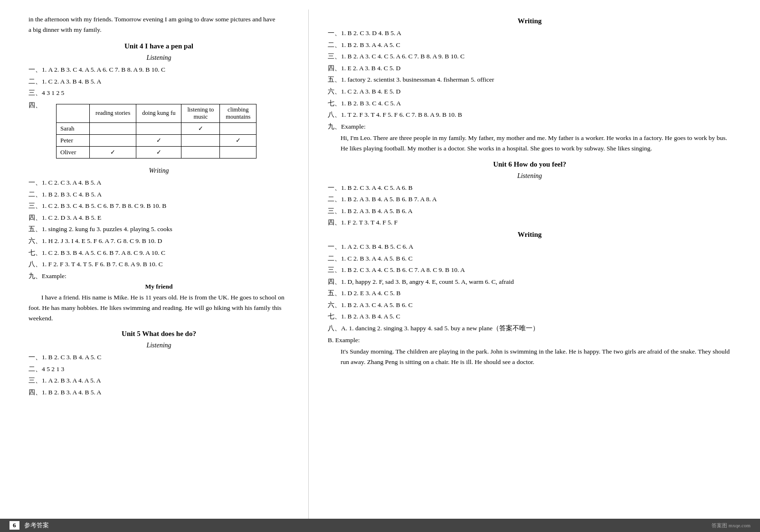  Describe the element at coordinates (159, 264) in the screenshot. I see `unit4-w8: 八、1. F 2. F 3. T 4. T 5. F 6. B 7. C 8. …` at that location.